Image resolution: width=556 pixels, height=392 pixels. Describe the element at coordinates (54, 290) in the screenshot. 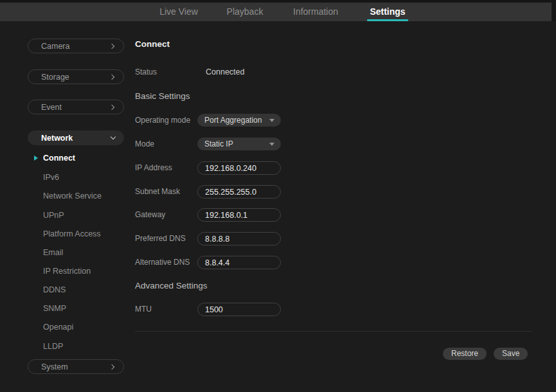

I see `sidebar-item-ddns: DDNS` at that location.